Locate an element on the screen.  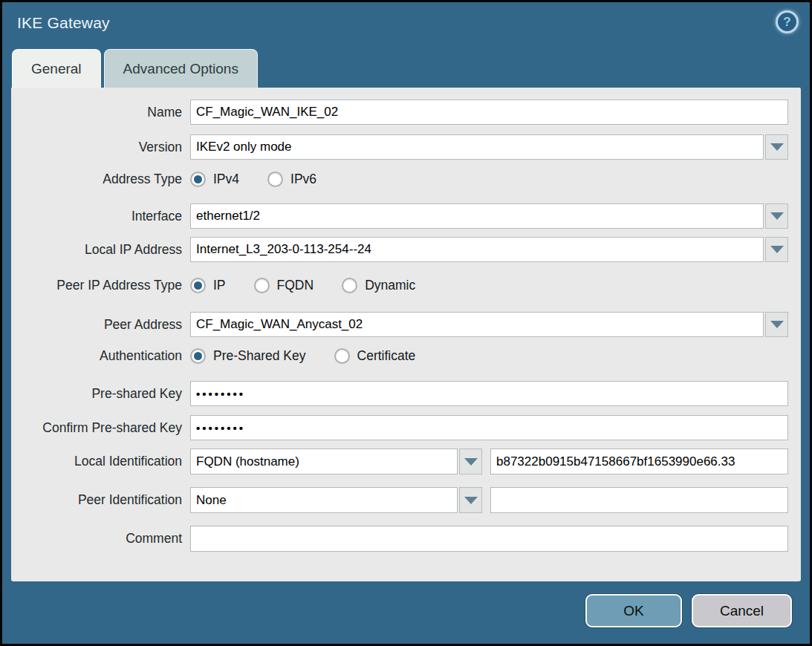
peer-identification-dropdown-button is located at coordinates (471, 500).